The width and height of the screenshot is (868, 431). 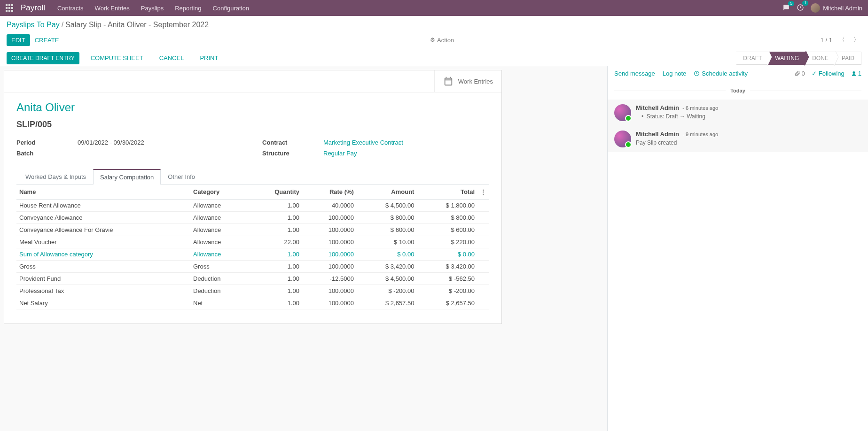 I want to click on cell-name: Provident Fund, so click(x=103, y=279).